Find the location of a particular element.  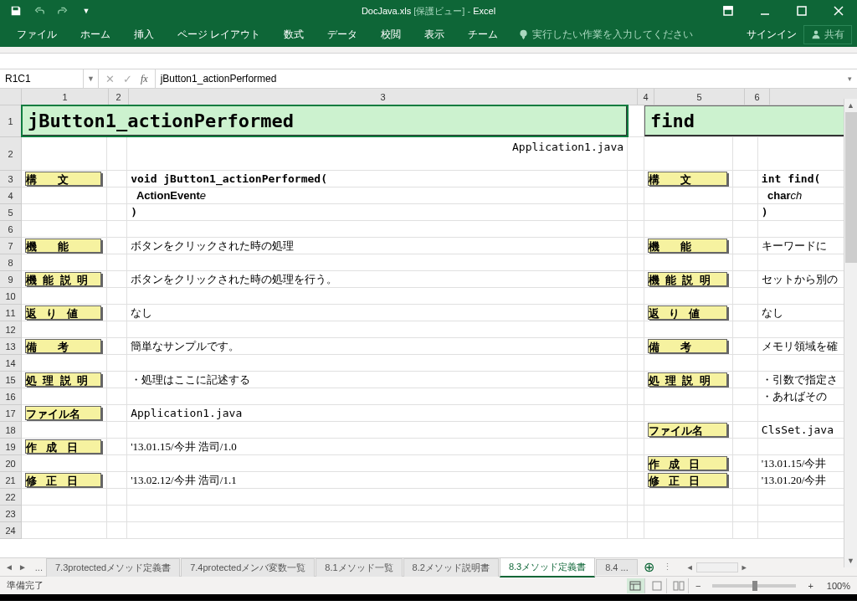

ribbon-display-button is located at coordinates (728, 11).